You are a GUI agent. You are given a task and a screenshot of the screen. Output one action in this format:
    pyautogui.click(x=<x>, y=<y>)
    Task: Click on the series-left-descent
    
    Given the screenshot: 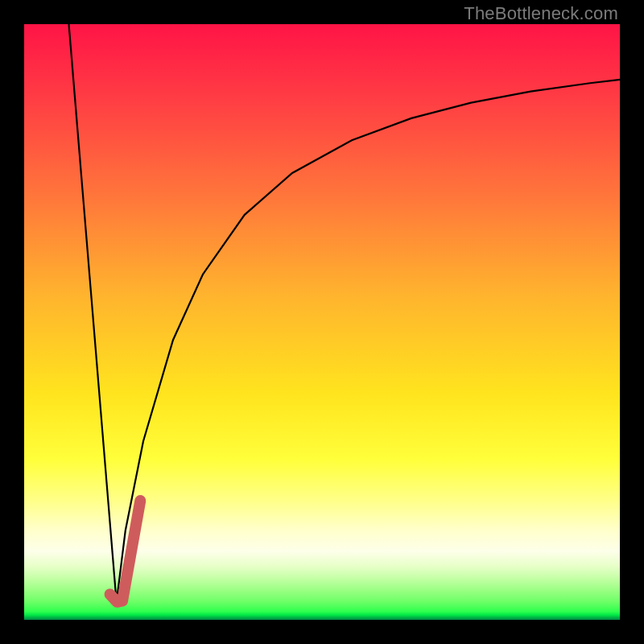 What is the action you would take?
    pyautogui.click(x=93, y=313)
    